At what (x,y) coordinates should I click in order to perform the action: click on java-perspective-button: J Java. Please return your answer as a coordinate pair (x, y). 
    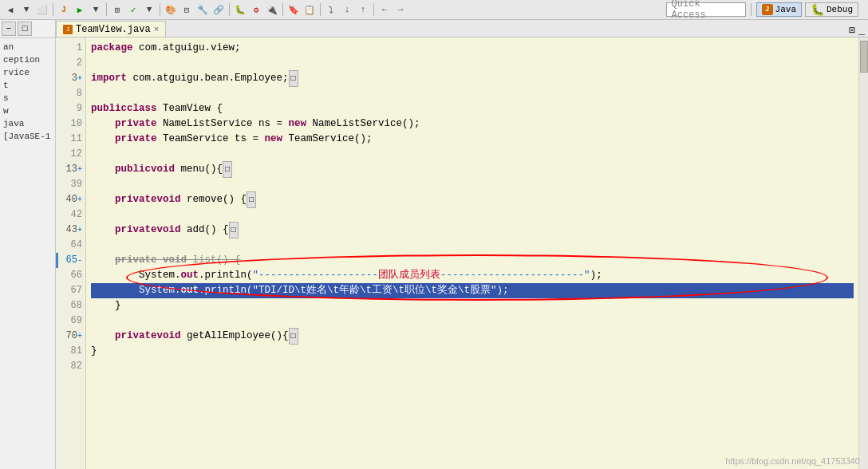
    Looking at the image, I should click on (779, 10).